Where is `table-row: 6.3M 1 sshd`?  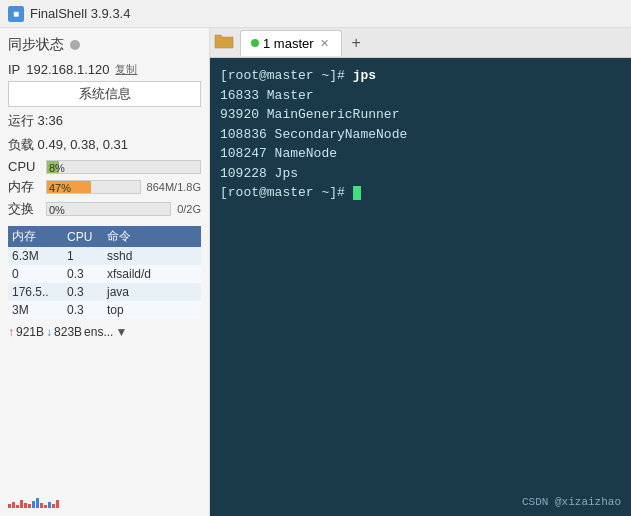
table-row: 6.3M 1 sshd is located at coordinates (104, 256).